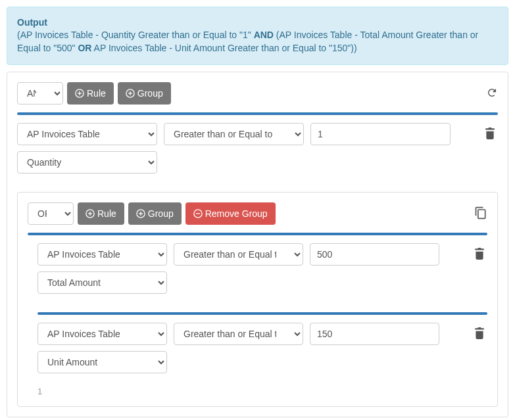 The width and height of the screenshot is (515, 420). Describe the element at coordinates (230, 214) in the screenshot. I see `remove-group-button: Remove Group` at that location.